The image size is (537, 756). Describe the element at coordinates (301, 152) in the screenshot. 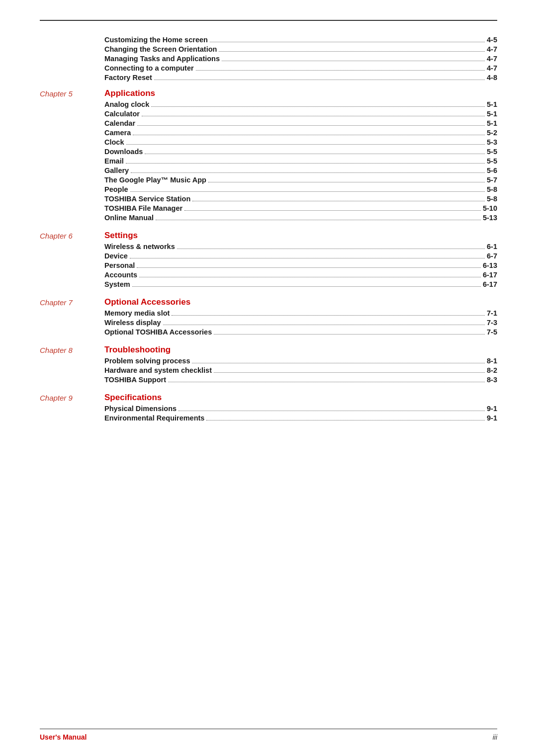

I see `toc-entry: Downloads 5-5` at that location.